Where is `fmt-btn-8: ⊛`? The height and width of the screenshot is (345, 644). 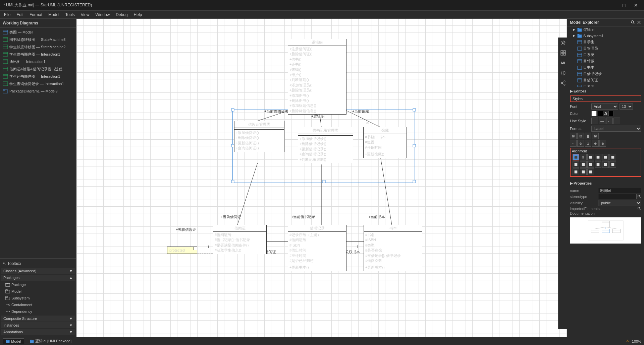 fmt-btn-8: ⊛ is located at coordinates (595, 143).